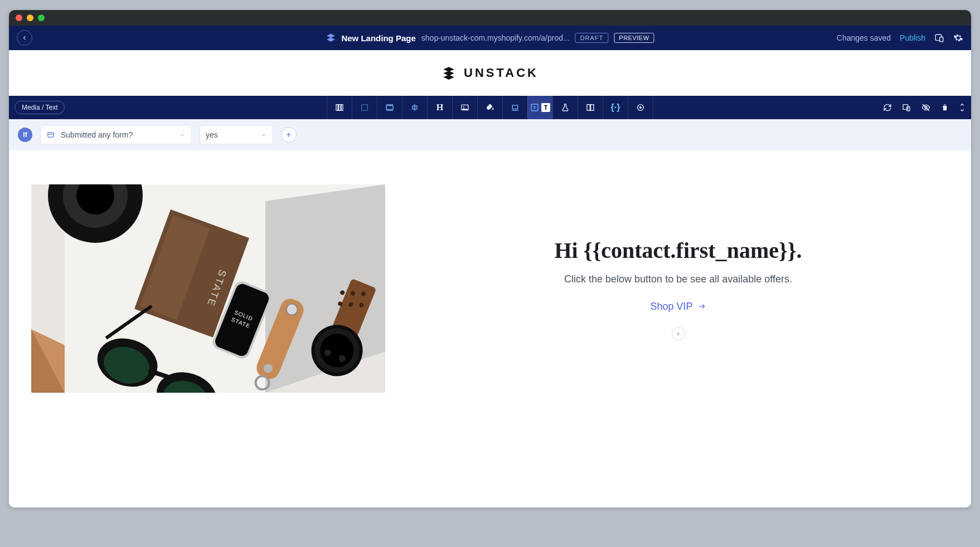  Describe the element at coordinates (51, 135) in the screenshot. I see `form-icon` at that location.